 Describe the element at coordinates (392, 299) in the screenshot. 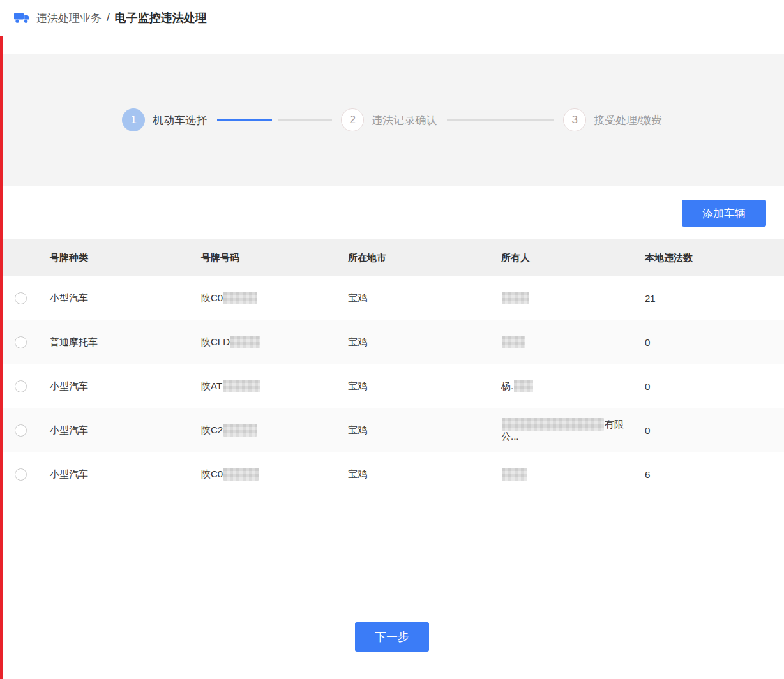

I see `table-row: 小型汽车陕C0宝鸡21` at that location.